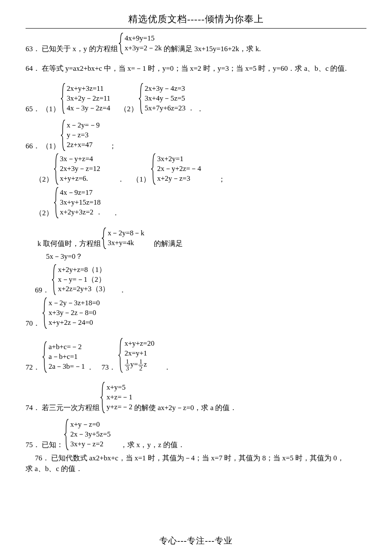 The image size is (392, 555). Describe the element at coordinates (127, 365) in the screenshot. I see `fraction: 1 3` at that location.